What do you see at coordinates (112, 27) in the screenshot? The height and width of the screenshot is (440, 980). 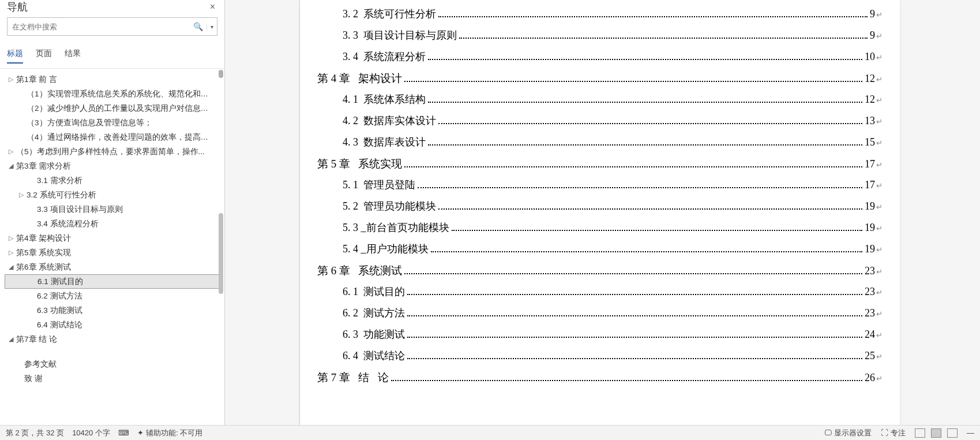 I see `nav-search-box: 🔍 ▾` at bounding box center [112, 27].